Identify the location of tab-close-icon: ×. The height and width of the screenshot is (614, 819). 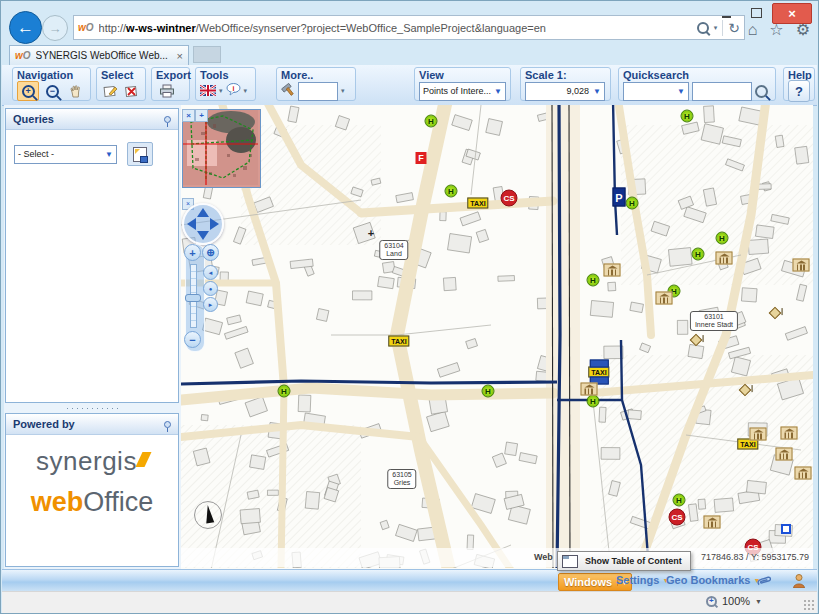
(180, 56).